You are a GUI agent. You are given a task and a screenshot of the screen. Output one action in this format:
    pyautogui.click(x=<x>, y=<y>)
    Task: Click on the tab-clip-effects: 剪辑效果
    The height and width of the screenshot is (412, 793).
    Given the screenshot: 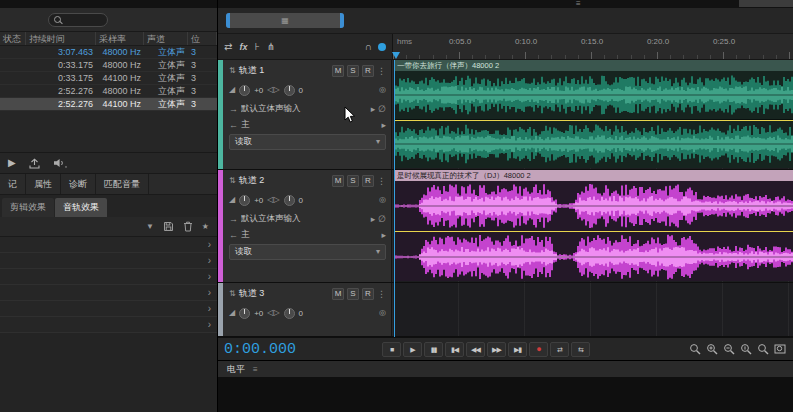 What is the action you would take?
    pyautogui.click(x=28, y=208)
    